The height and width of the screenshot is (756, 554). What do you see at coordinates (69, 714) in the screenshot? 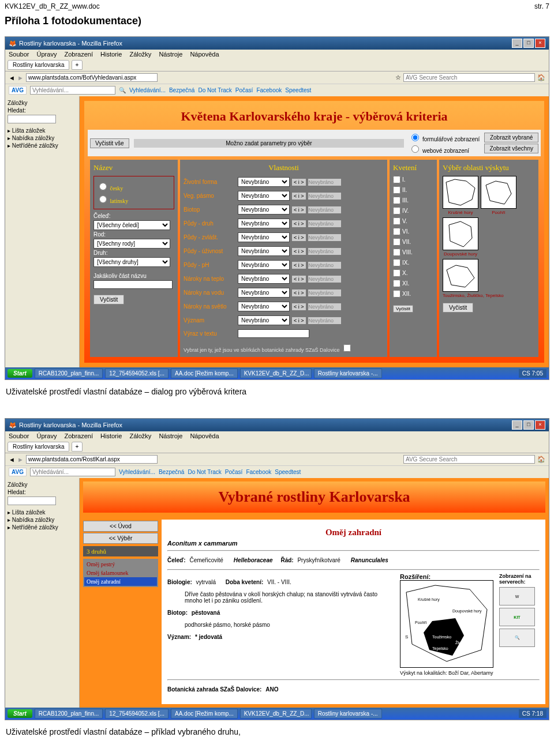
I see `taskbar-item: RCAB1200_plan_finn...` at bounding box center [69, 714].